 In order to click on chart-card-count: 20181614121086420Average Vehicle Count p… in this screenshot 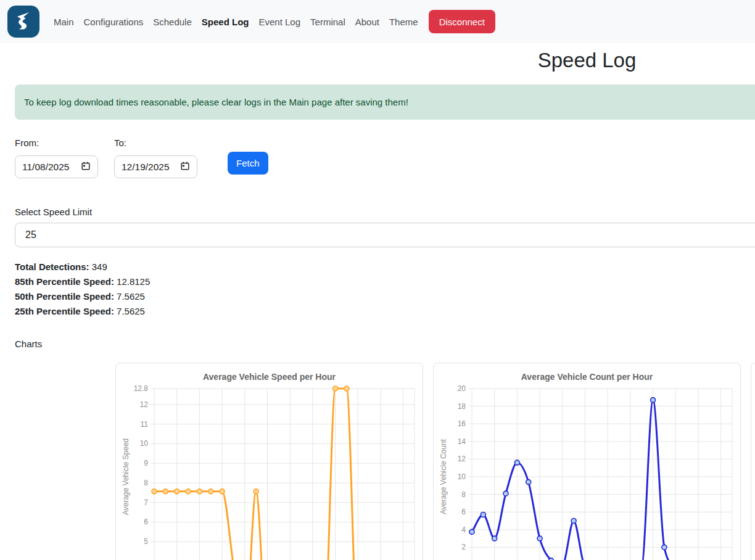, I will do `click(587, 461)`.